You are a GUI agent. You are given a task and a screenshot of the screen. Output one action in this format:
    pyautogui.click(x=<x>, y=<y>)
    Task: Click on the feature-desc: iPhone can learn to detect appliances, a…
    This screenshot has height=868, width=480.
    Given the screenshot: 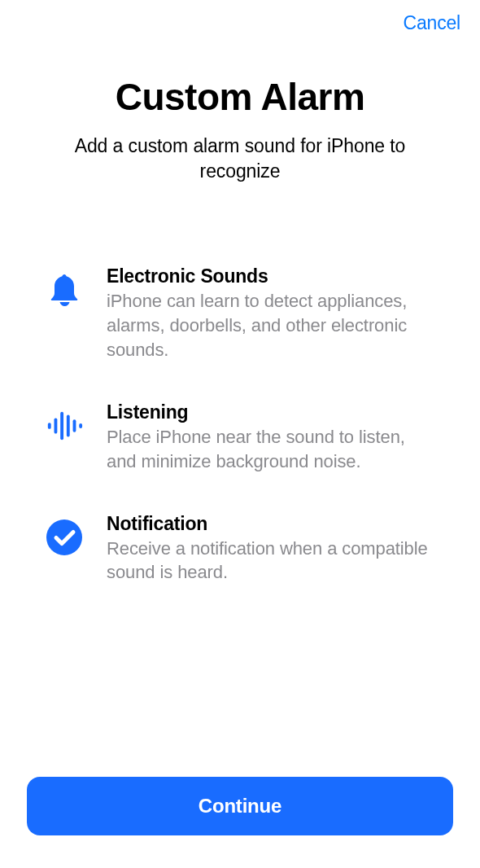 What is the action you would take?
    pyautogui.click(x=271, y=326)
    